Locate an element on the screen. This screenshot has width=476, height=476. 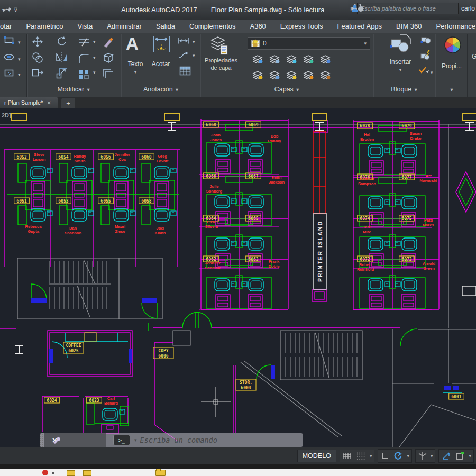
array-dropdown: ▾ is located at coordinates (94, 72).